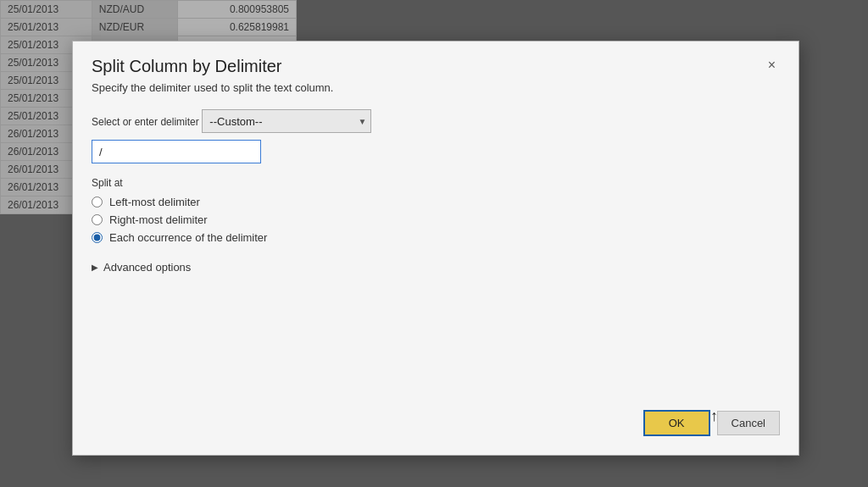  Describe the element at coordinates (436, 268) in the screenshot. I see `advanced-options-toggle: ▶ Advanced options` at that location.